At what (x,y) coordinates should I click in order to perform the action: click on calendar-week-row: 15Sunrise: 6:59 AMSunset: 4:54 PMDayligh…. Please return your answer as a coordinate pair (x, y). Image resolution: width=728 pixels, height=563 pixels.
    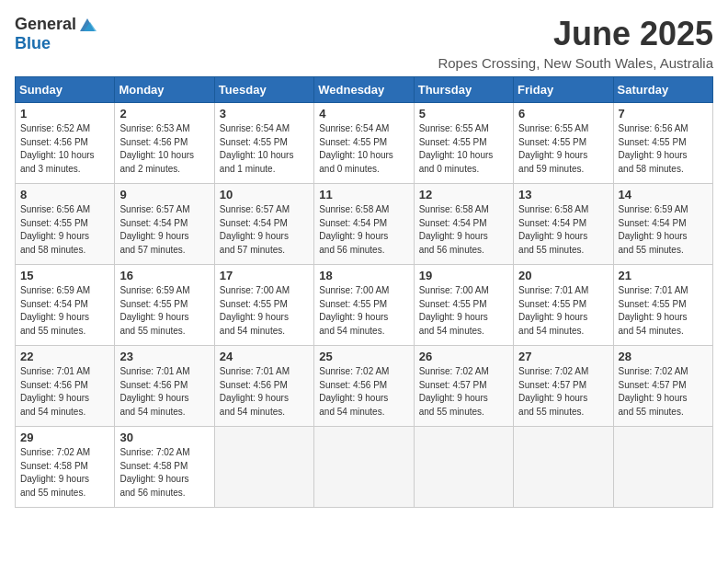
    Looking at the image, I should click on (364, 305).